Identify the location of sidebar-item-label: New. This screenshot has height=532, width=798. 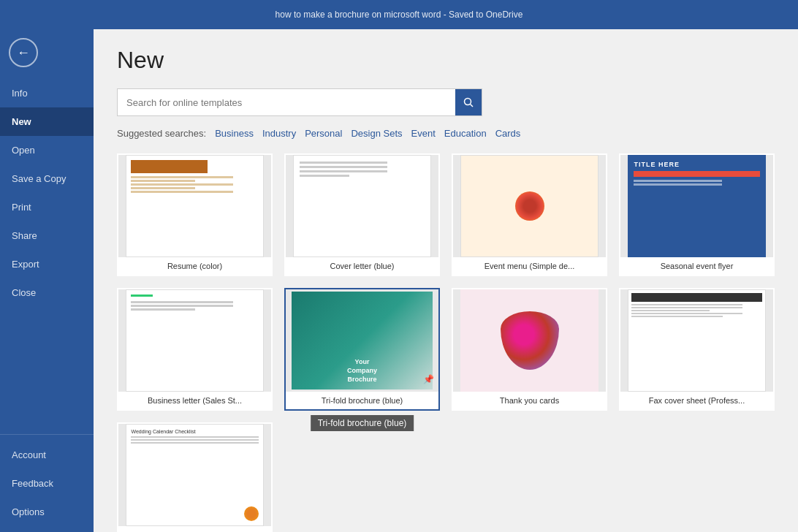
(22, 121).